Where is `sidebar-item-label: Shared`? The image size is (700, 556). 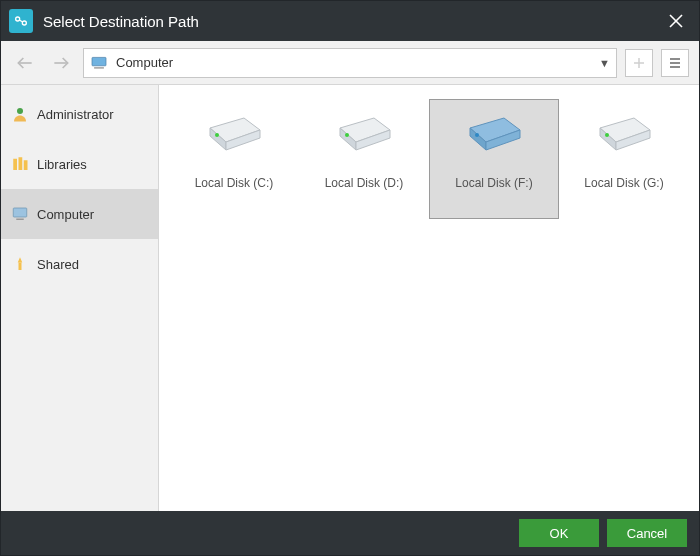 sidebar-item-label: Shared is located at coordinates (58, 264).